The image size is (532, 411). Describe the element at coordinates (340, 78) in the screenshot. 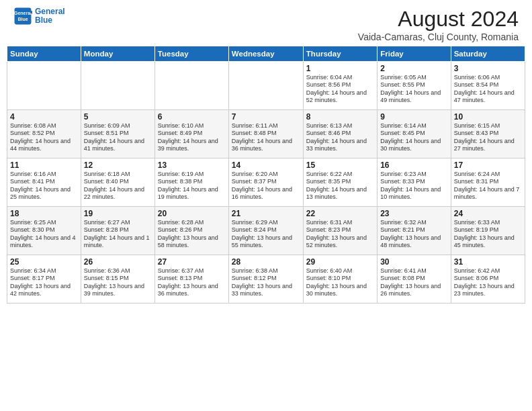

I see `day-info: Sunrise: 6:04 AM` at that location.